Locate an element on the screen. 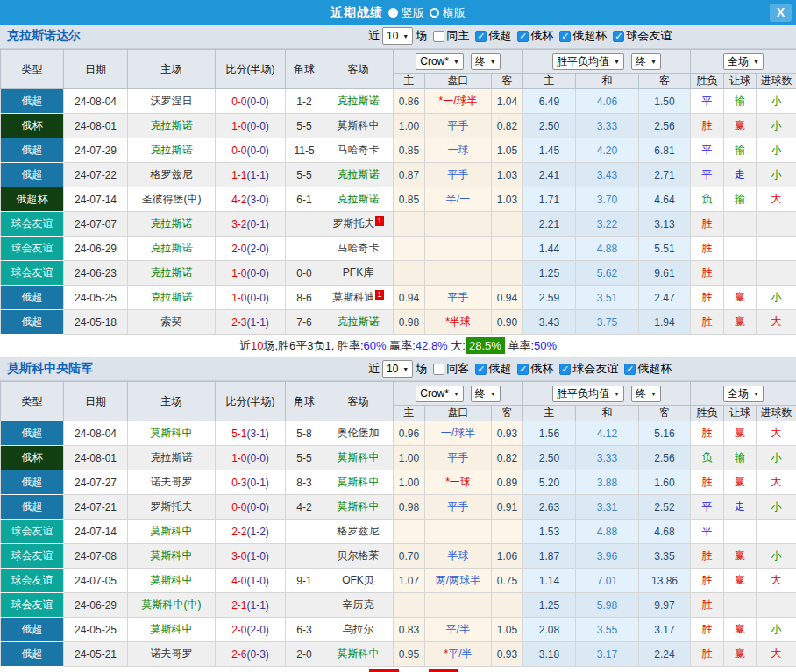 The width and height of the screenshot is (796, 672). home-team: 格罗兹尼 is located at coordinates (172, 175).